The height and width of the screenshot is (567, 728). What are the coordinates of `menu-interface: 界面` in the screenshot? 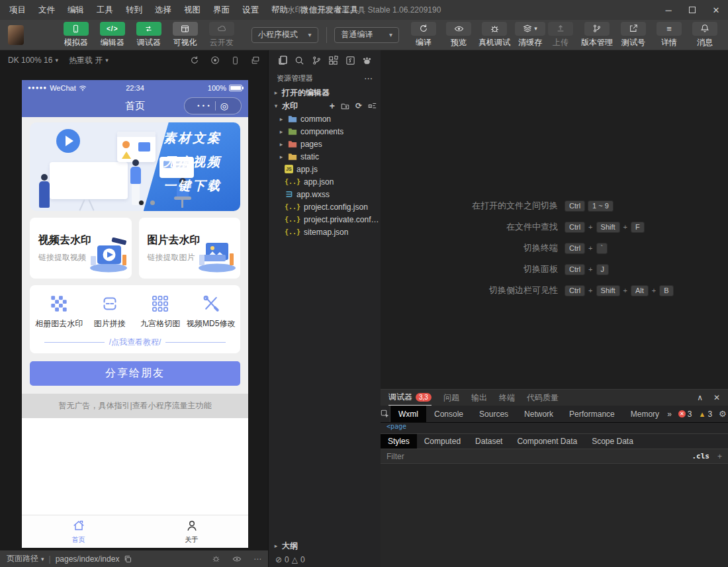 It's located at (221, 11).